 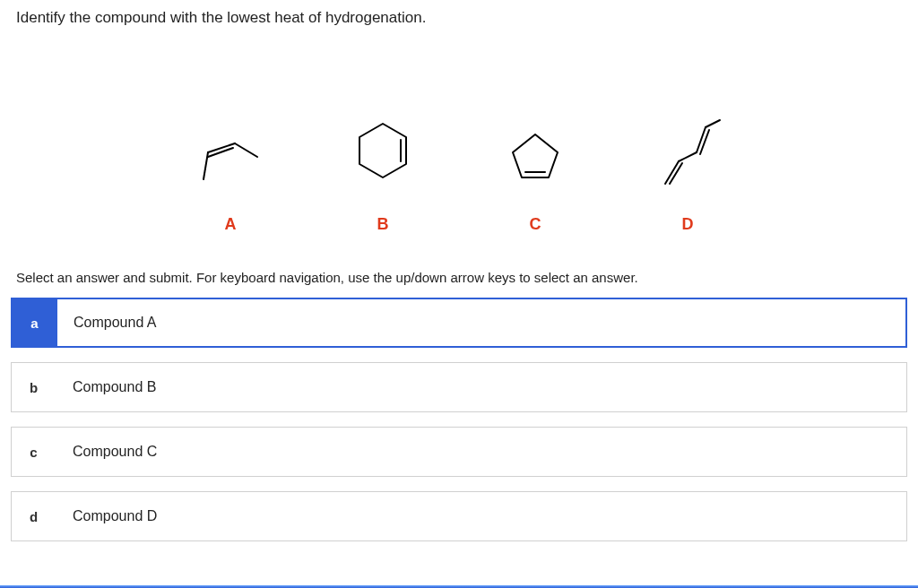 I want to click on structure-label-B: B, so click(x=383, y=224).